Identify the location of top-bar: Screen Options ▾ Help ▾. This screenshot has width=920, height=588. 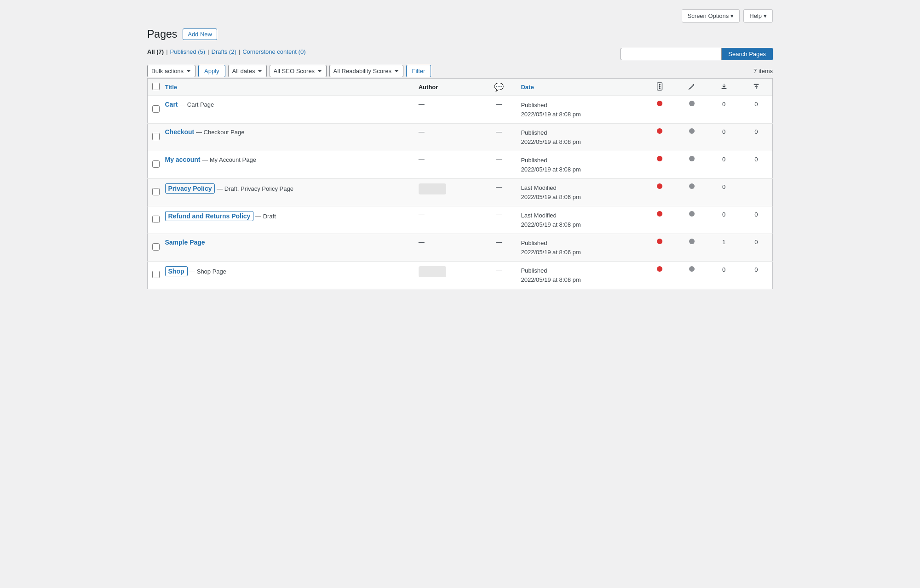
(460, 16).